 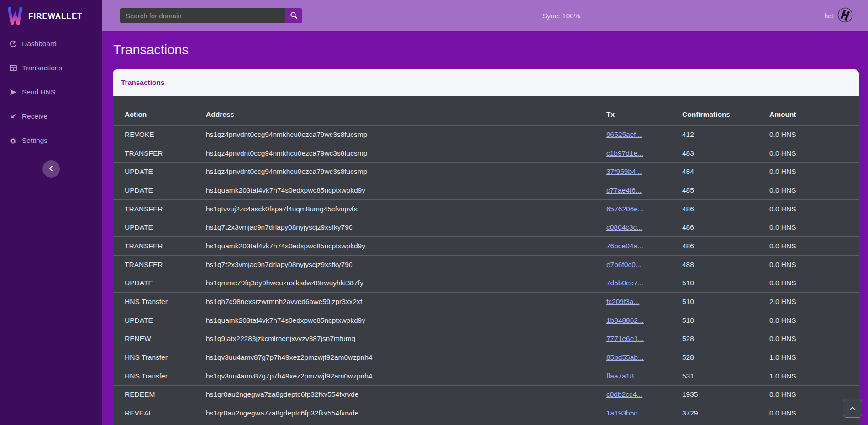 What do you see at coordinates (829, 16) in the screenshot?
I see `wallet-name-label: hot` at bounding box center [829, 16].